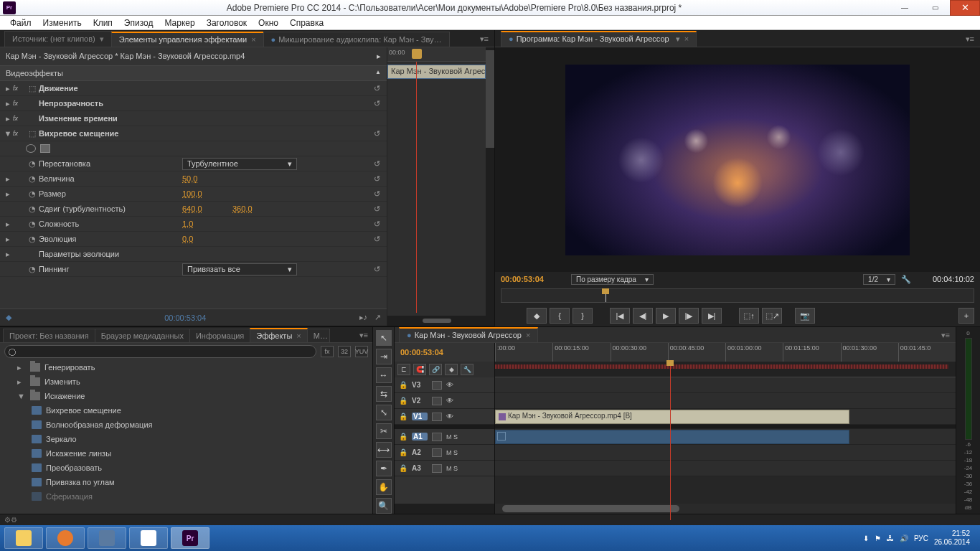  Describe the element at coordinates (31, 149) in the screenshot. I see `mask-ellipse-icon` at that location.